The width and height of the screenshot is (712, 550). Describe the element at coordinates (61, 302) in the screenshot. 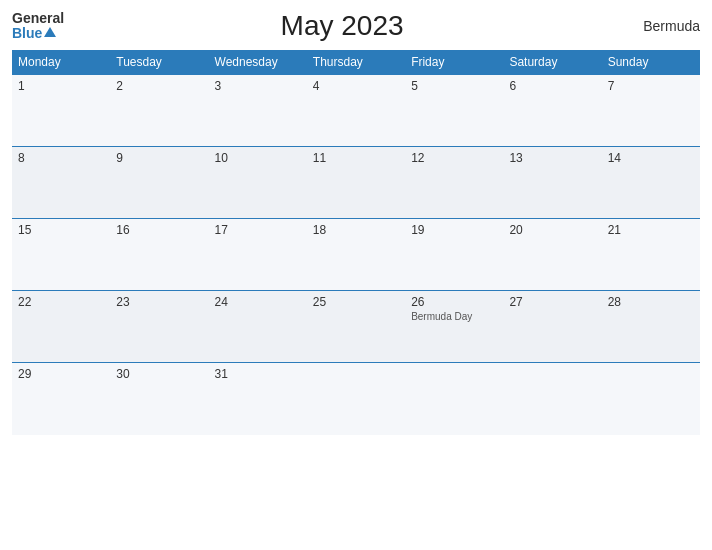

I see `day-number: 22` at that location.